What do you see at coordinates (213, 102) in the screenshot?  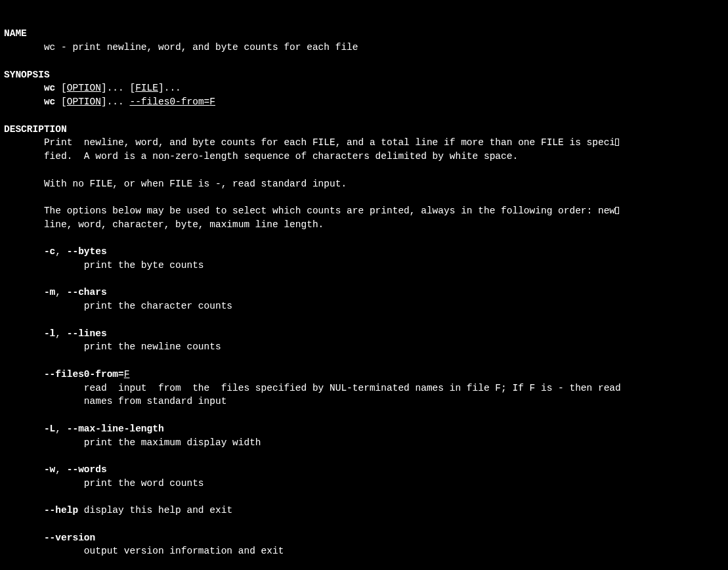 I see `synopsis-files0-arg: F` at bounding box center [213, 102].